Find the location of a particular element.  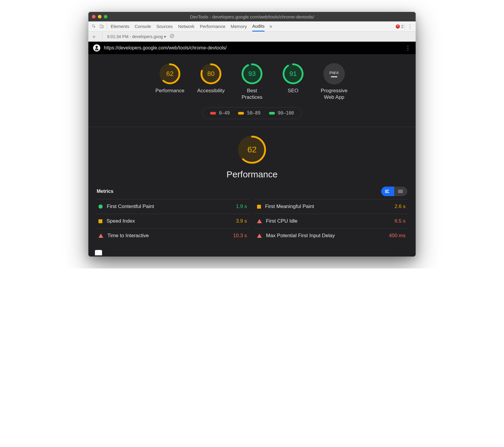

metrics-table: First Contentful Paint 1.9 s First Meani… is located at coordinates (252, 224).